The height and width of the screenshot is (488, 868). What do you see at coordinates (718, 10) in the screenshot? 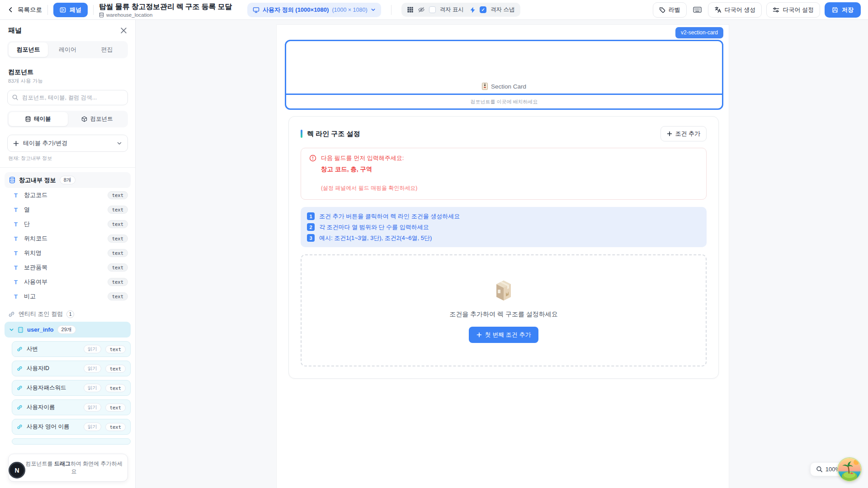
I see `translate-icon` at bounding box center [718, 10].